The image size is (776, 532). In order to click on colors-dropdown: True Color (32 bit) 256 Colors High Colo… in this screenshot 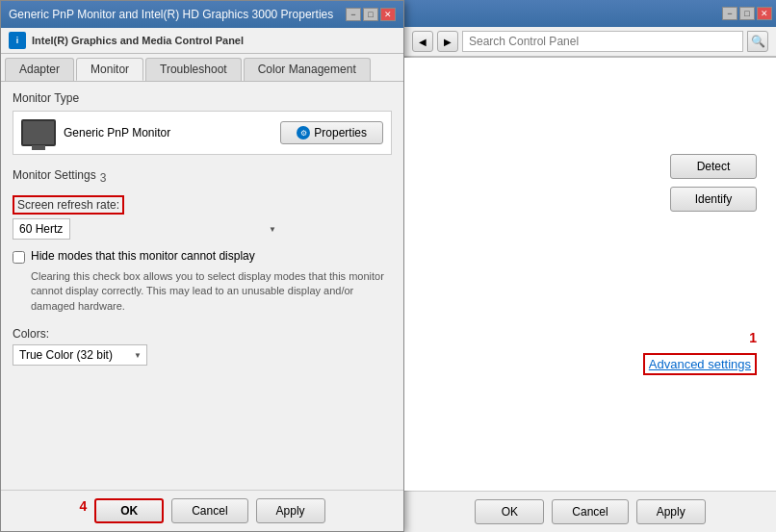, I will do `click(80, 355)`.